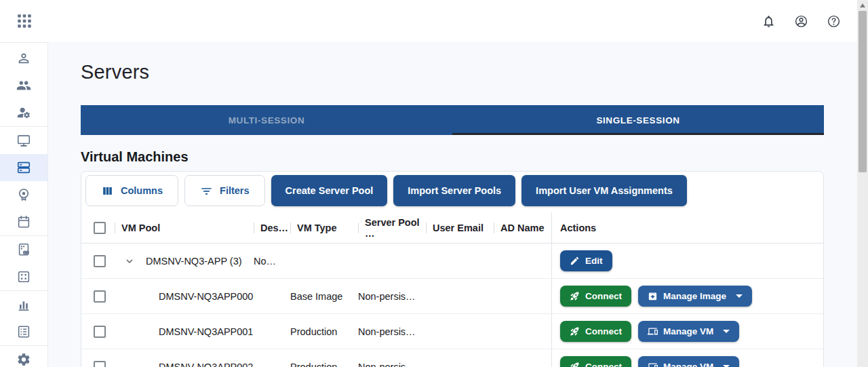 The image size is (868, 367). I want to click on create-server-pool-button: Create Server Pool, so click(330, 191).